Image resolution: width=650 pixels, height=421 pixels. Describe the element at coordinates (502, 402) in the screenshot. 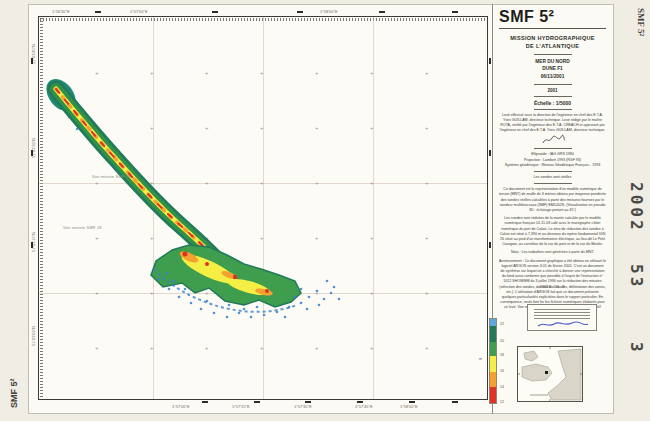

I see `depth-label: 12` at that location.